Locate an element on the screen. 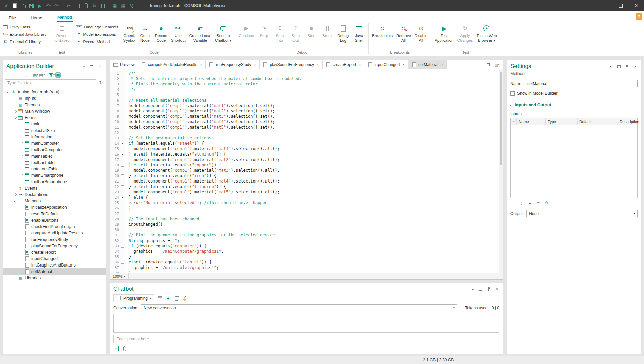 This screenshot has width=644, height=364. delete-table-icon: ▦ is located at coordinates (123, 6).